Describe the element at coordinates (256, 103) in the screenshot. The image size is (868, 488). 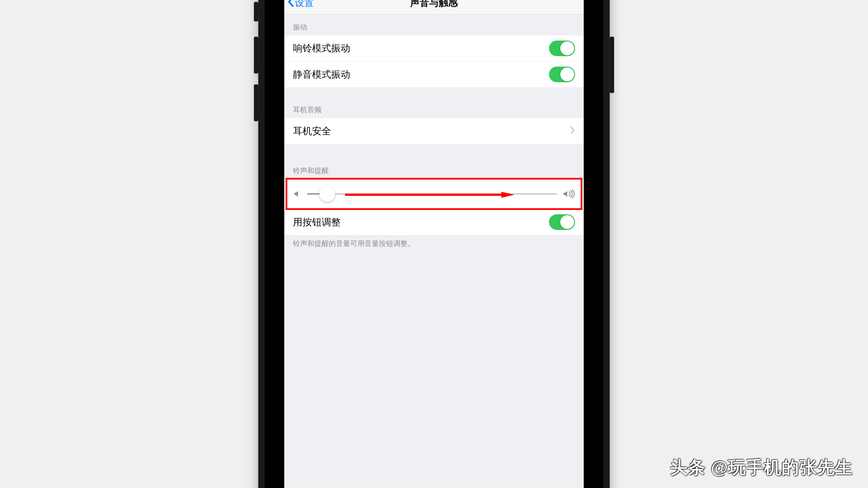
I see `volume-down-hw` at that location.